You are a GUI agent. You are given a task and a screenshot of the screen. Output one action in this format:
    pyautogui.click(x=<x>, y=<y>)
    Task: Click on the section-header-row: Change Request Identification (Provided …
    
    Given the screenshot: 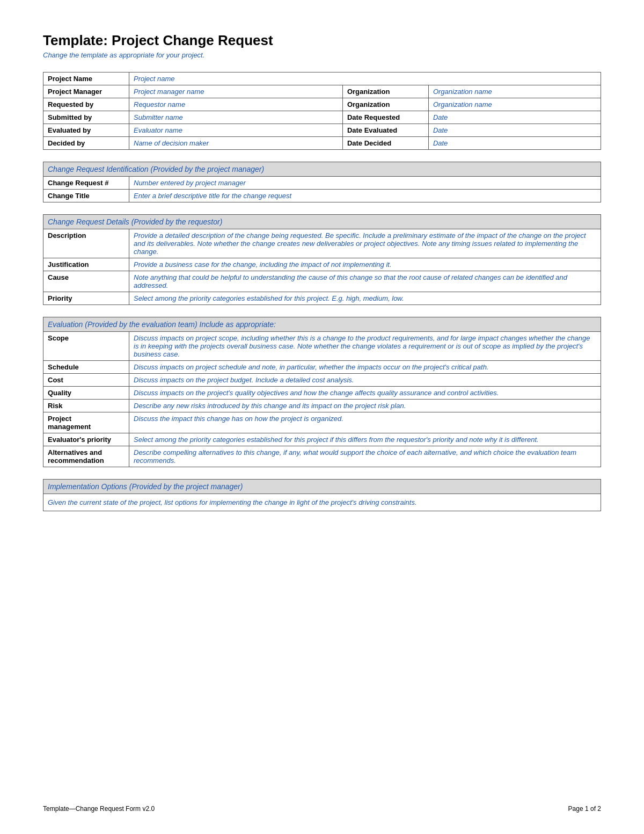 What is the action you would take?
    pyautogui.click(x=322, y=170)
    